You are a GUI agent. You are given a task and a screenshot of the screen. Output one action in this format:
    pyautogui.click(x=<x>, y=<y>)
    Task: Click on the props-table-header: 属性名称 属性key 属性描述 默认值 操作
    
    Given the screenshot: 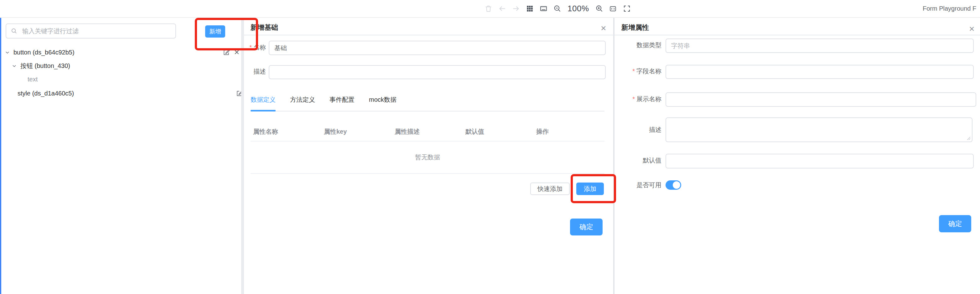 What is the action you would take?
    pyautogui.click(x=428, y=132)
    